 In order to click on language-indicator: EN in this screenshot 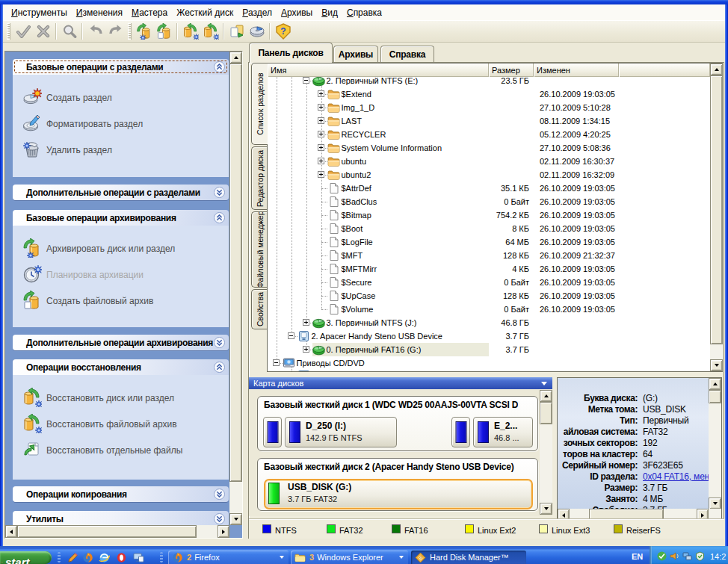, I will do `click(637, 557)`.